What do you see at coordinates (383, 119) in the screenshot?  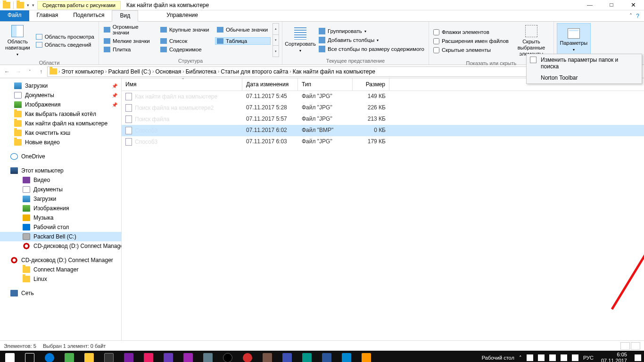 I see `file-row: Поиск файла 07.11.2017 5:57Файл "JPG"213…` at bounding box center [383, 119].